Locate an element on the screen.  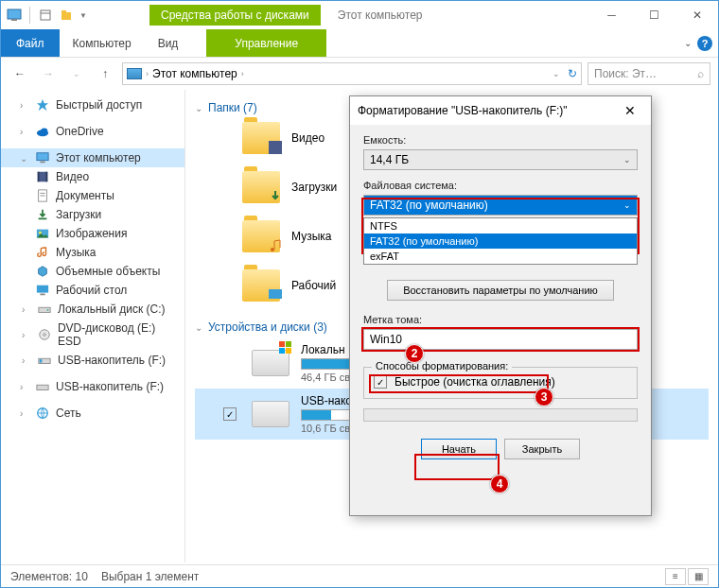
filesystem-select: FAT32 (по умолчанию)⌄ is located at coordinates (500, 205).